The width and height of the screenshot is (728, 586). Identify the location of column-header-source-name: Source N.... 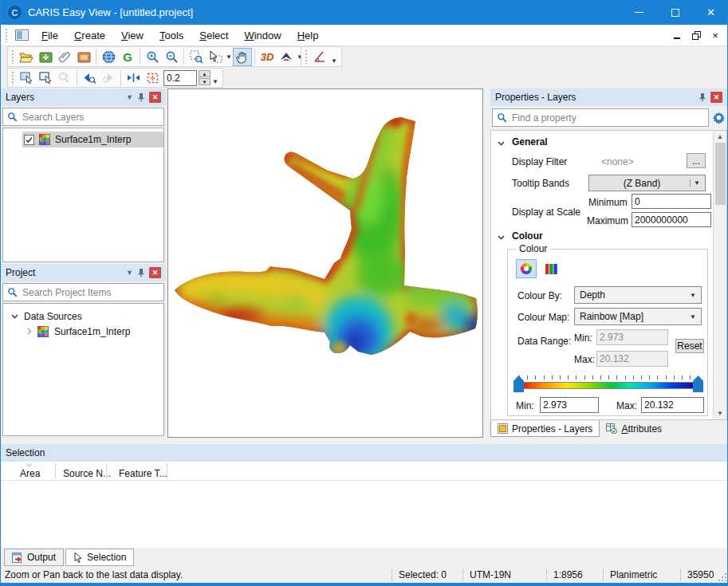
(87, 474).